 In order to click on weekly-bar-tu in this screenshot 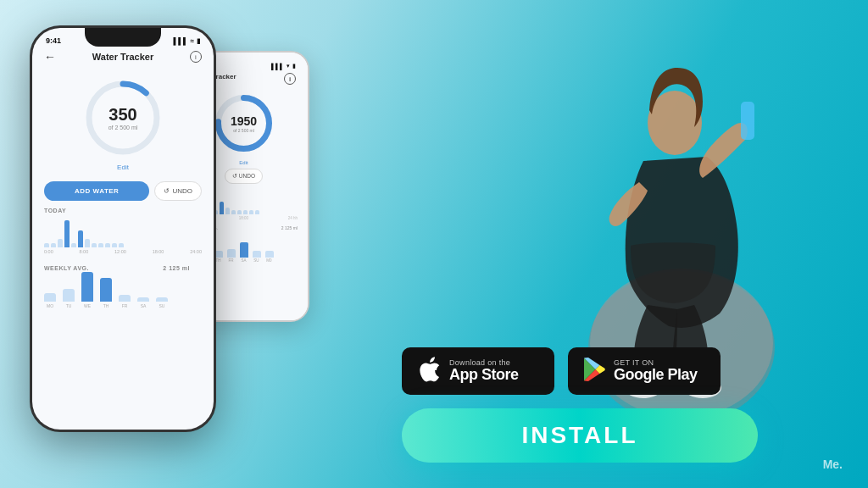, I will do `click(69, 295)`.